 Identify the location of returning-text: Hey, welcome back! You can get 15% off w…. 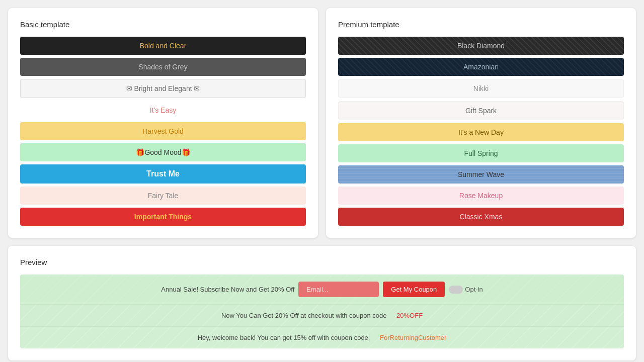
(284, 338).